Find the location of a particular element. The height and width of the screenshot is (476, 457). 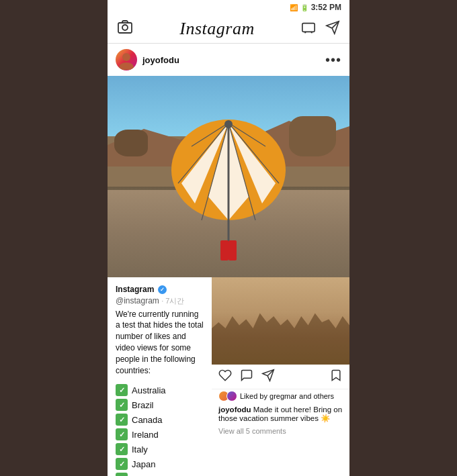

list-item: New Zealand is located at coordinates (160, 474).